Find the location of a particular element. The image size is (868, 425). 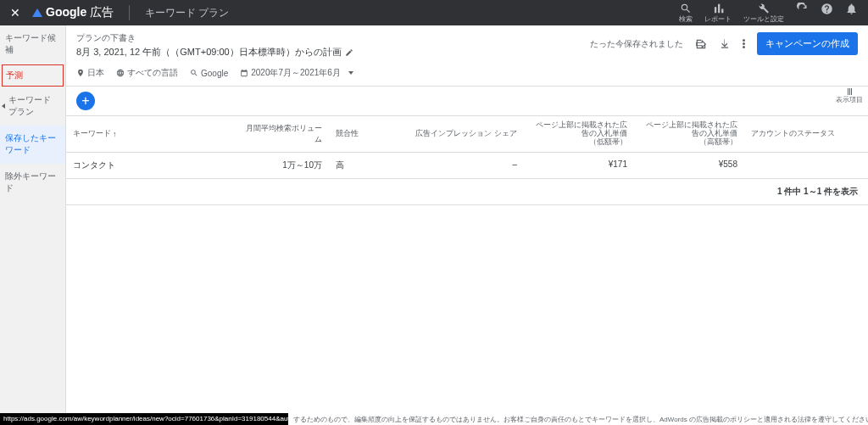

brand-text: Google 広告 is located at coordinates (80, 13).